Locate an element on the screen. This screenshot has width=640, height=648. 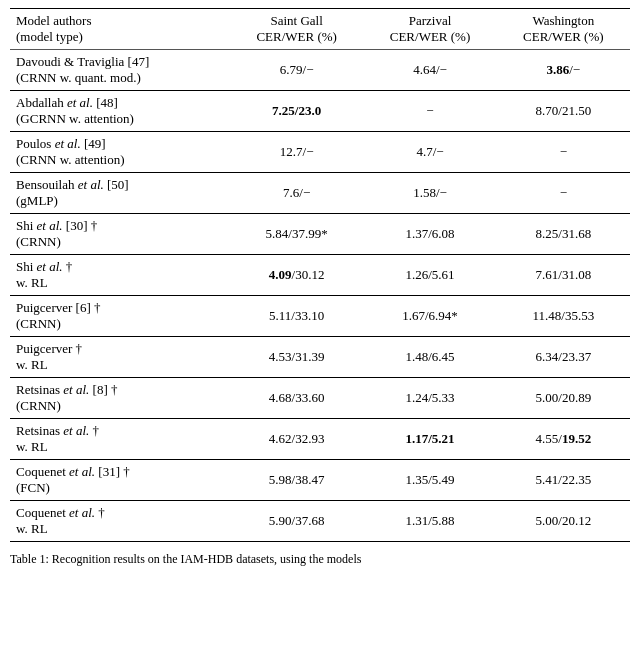
table-row: Davoudi & Traviglia [47] (CRNN w. quant.… is located at coordinates (320, 70).